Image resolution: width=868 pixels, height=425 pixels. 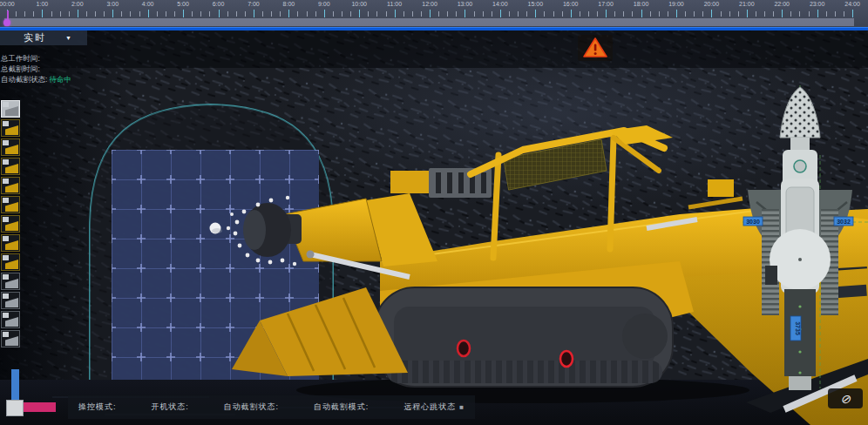 What do you see at coordinates (78, 3) in the screenshot?
I see `timeline-hour-label: 2:00` at bounding box center [78, 3].